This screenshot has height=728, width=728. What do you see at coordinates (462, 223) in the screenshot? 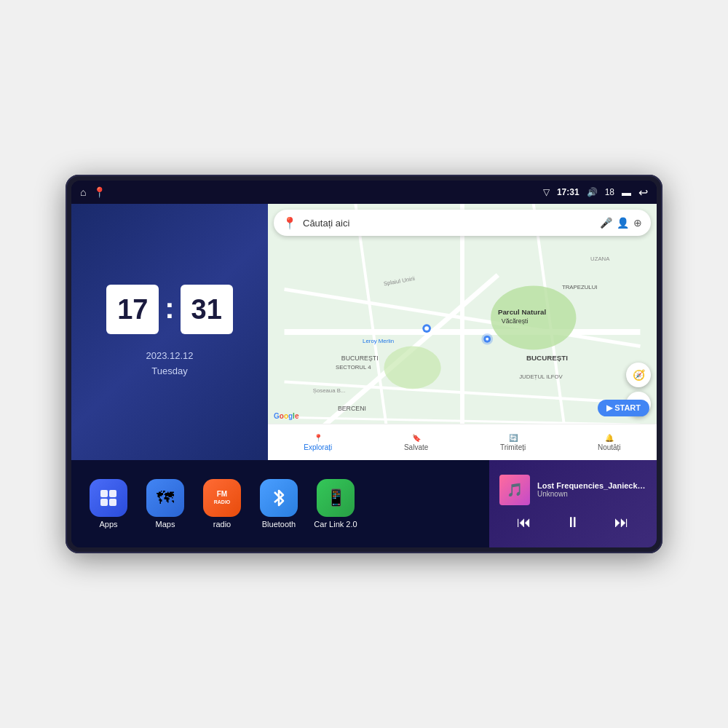
I see `map-search-bar: 📍 Căutați aici 🎤 👤 ⊕` at bounding box center [462, 223].